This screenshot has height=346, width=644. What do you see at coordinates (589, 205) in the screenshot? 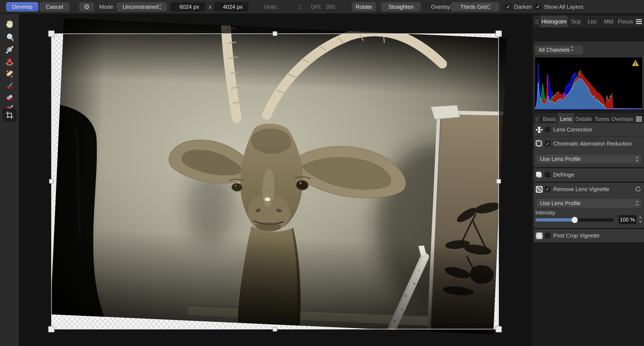
I see `remove-lens-vignette-section: ✓ Remove Lens Vignette Use Lens Profile …` at bounding box center [589, 205].